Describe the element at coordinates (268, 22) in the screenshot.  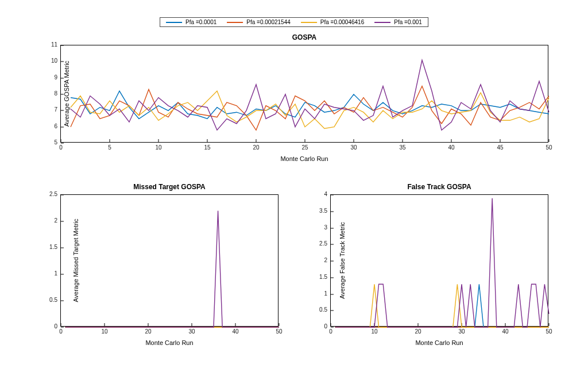
I see `legend-label: Pfa =0.00021544` at that location.